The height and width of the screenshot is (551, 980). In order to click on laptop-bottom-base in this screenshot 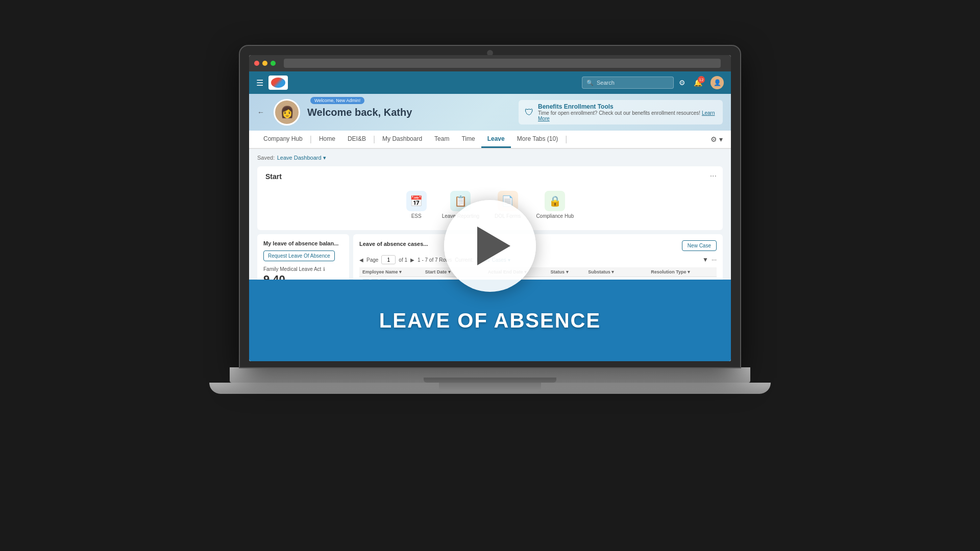, I will do `click(490, 388)`.